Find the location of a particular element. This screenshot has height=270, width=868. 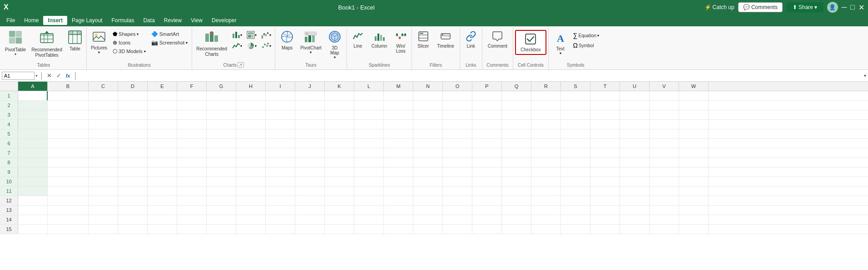

cell-V6 is located at coordinates (664, 143).